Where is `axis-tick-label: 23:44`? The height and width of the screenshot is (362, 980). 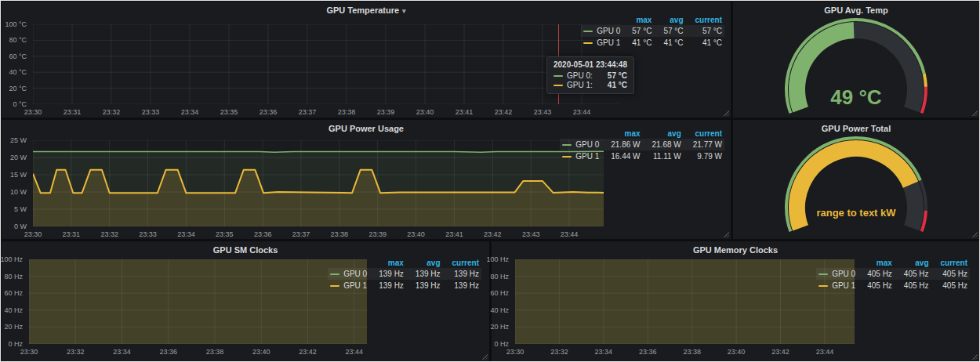 axis-tick-label: 23:44 is located at coordinates (569, 234).